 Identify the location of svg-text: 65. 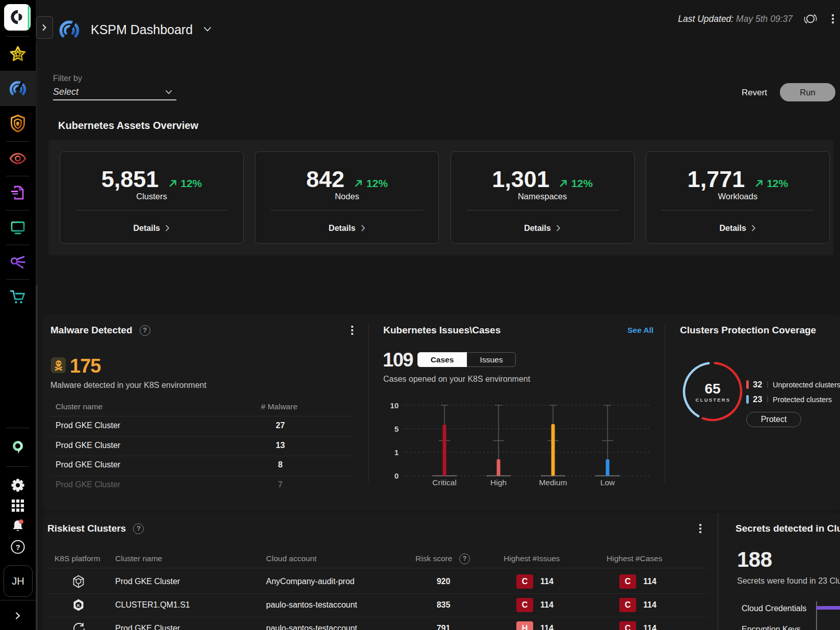
(713, 388).